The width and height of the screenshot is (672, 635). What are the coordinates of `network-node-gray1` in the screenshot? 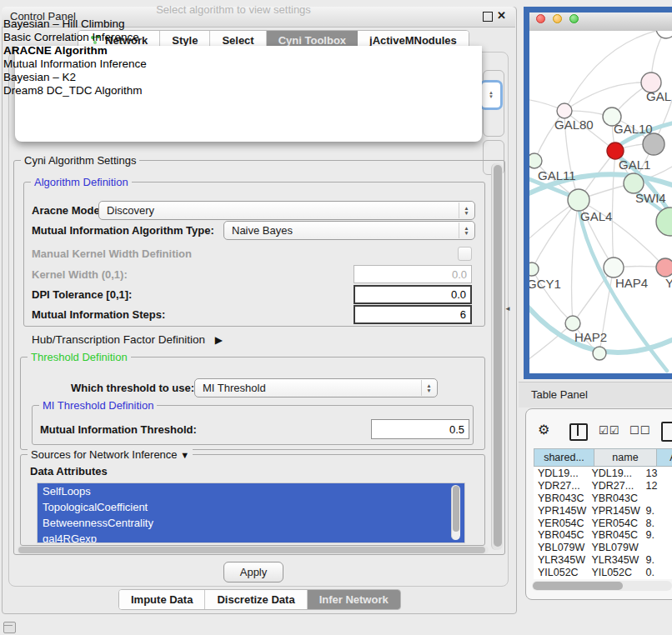 It's located at (654, 144).